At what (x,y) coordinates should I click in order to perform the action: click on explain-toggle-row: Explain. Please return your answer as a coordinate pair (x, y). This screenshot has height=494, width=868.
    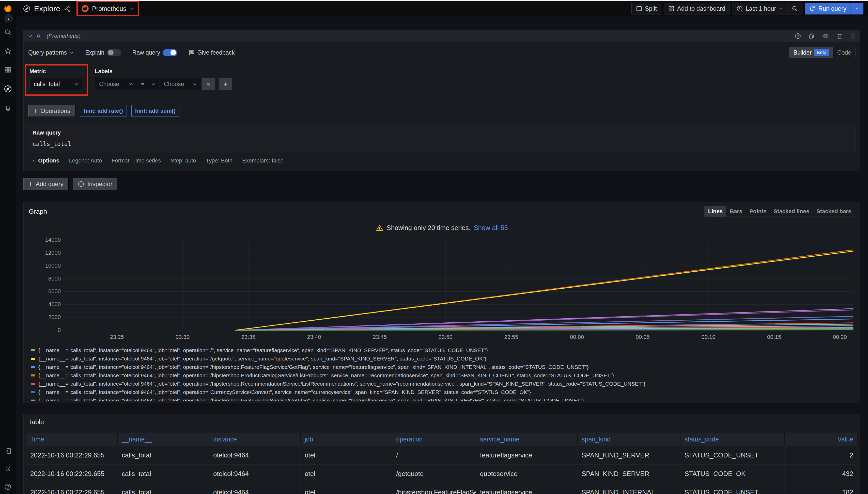
    Looking at the image, I should click on (103, 53).